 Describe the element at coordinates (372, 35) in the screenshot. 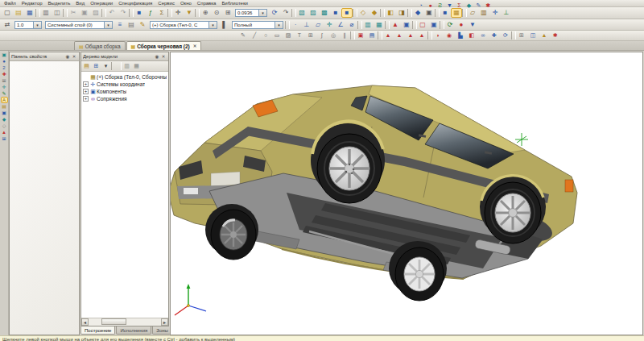

I see `add-from-file-icon: ▤` at that location.